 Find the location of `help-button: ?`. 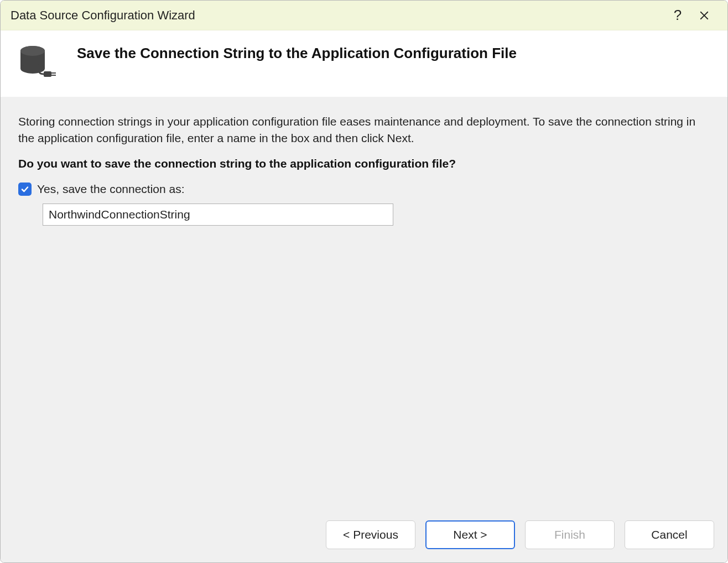

help-button: ? is located at coordinates (678, 15).